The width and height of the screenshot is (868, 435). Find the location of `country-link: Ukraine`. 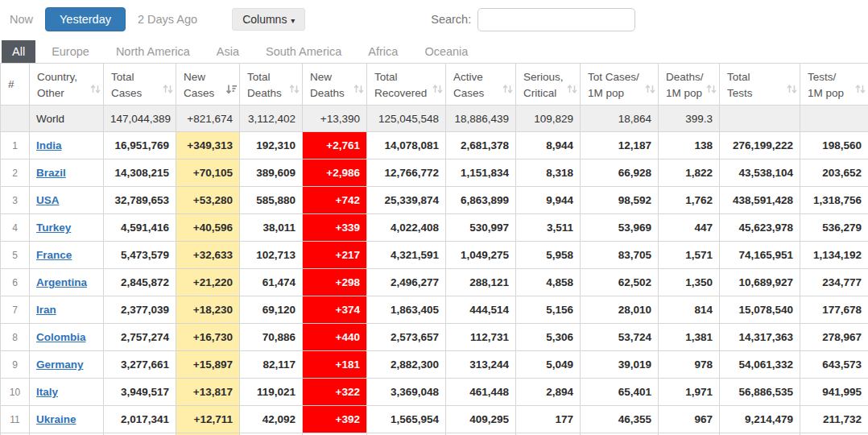

country-link: Ukraine is located at coordinates (56, 419).